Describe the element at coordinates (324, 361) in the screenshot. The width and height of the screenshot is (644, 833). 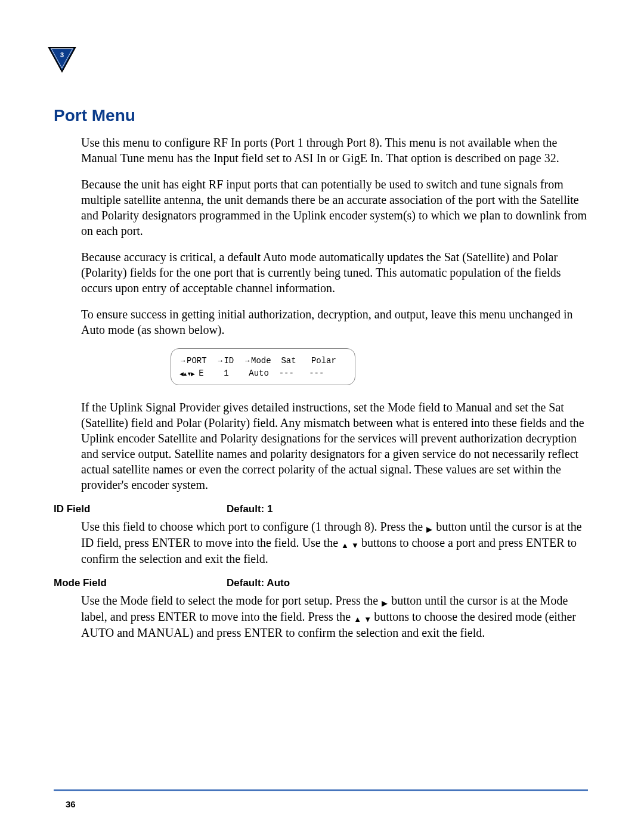
I see `lcd-col-polar: Polar` at that location.